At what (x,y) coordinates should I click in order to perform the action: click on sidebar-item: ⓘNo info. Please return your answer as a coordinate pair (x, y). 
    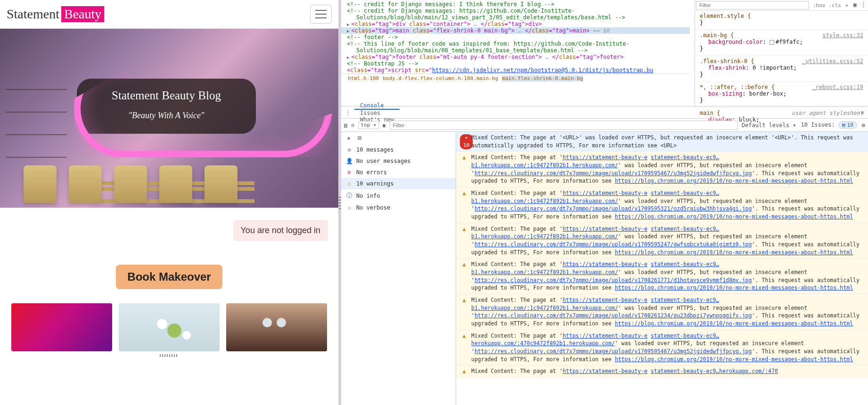
    Looking at the image, I should click on (399, 196).